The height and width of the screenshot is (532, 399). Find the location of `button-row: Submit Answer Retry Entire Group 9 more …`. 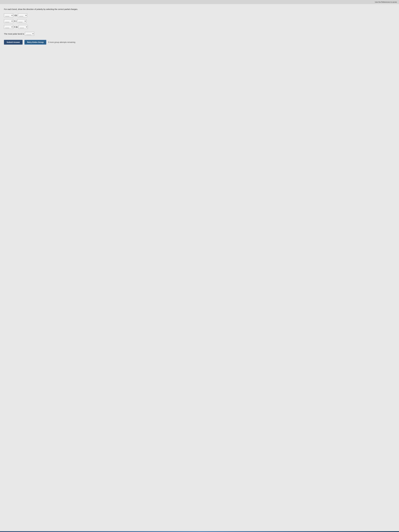

button-row: Submit Answer Retry Entire Group 9 more … is located at coordinates (200, 42).